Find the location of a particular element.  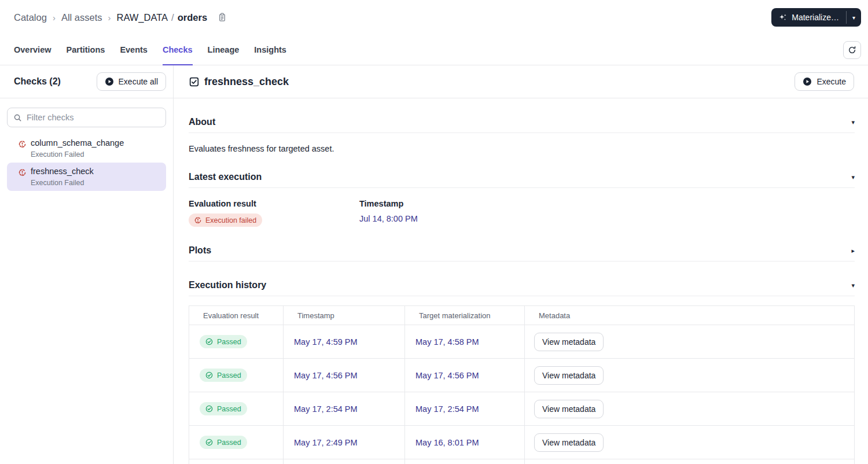

table-column-header: Target materialization is located at coordinates (465, 316).